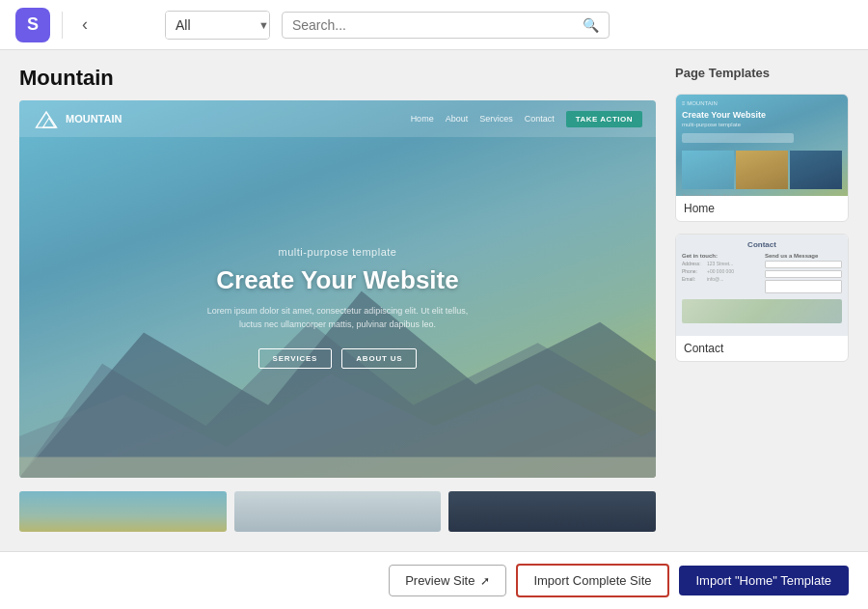 Image resolution: width=868 pixels, height=609 pixels. What do you see at coordinates (338, 512) in the screenshot?
I see `thumbnail-services` at bounding box center [338, 512].